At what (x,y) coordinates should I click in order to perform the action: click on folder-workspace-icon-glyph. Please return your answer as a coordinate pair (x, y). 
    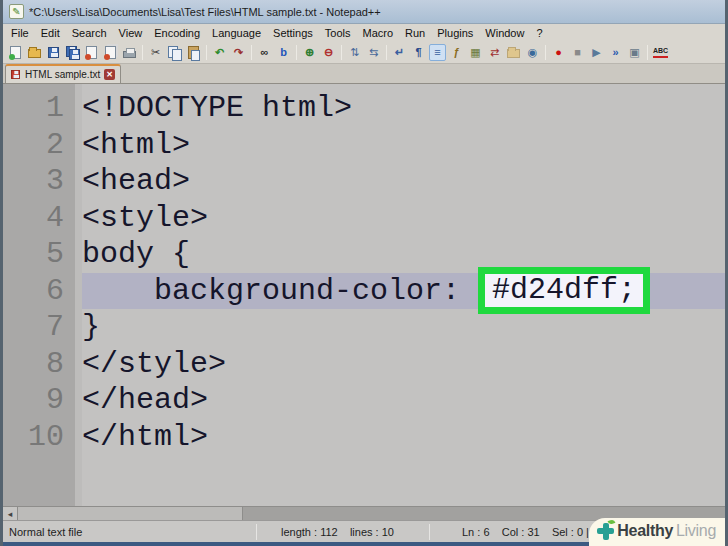
    Looking at the image, I should click on (514, 54).